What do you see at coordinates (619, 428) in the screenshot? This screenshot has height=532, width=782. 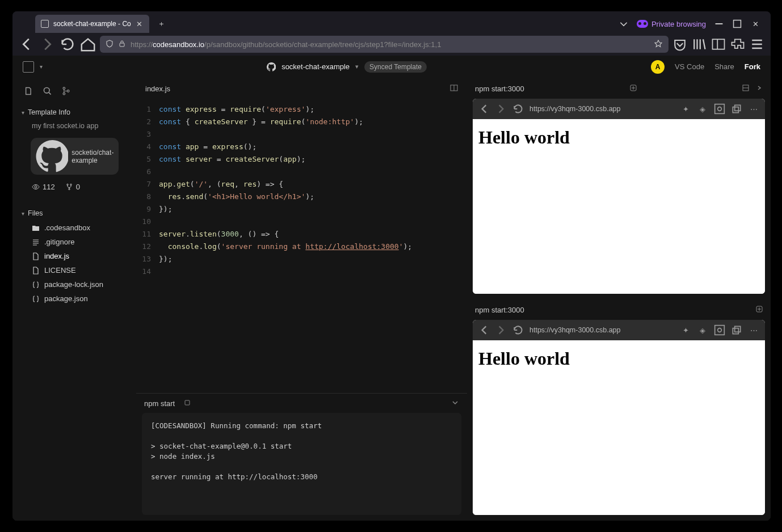 I see `preview-content-2: Hello world` at bounding box center [619, 428].